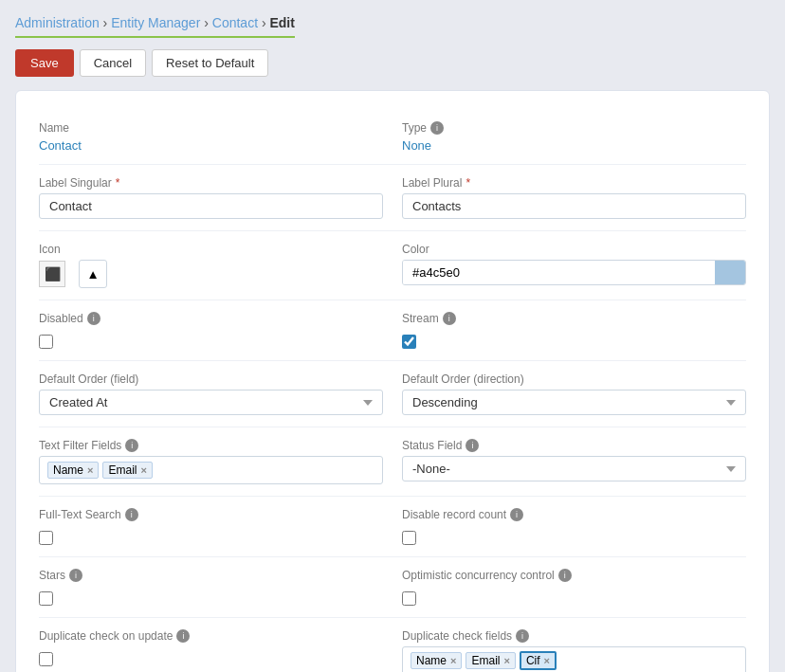 This screenshot has width=785, height=672. Describe the element at coordinates (575, 588) in the screenshot. I see `optimistic-group: Optimistic concurrency control i` at that location.